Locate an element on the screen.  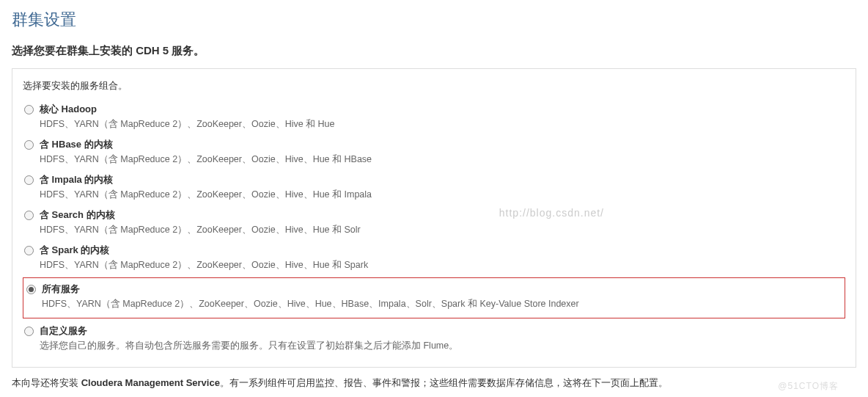
radio-with-spark is located at coordinates (29, 251).